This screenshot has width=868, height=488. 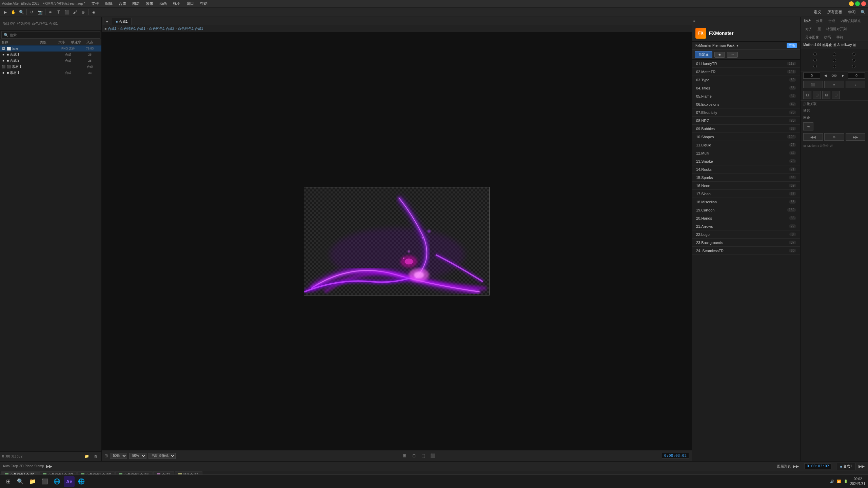 I want to click on taskbar-browser-btn: 🌐, so click(x=81, y=482).